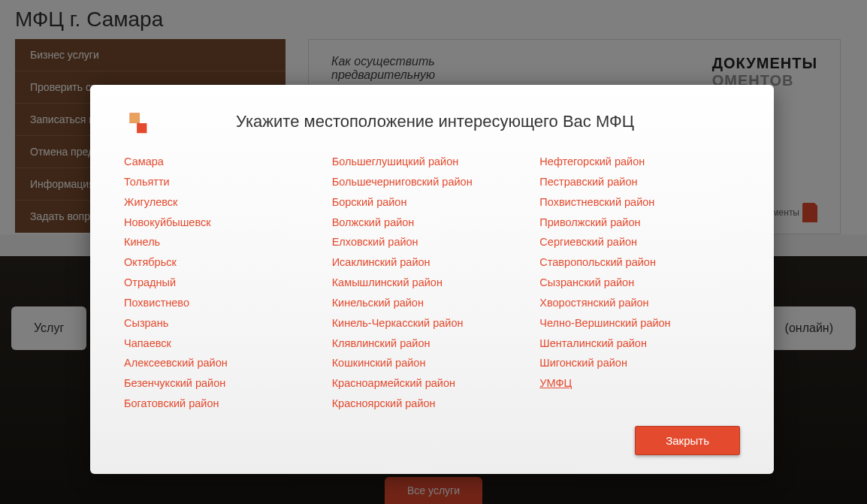 Image resolution: width=867 pixels, height=504 pixels. I want to click on loc-link: Большечерниговский район, so click(433, 182).